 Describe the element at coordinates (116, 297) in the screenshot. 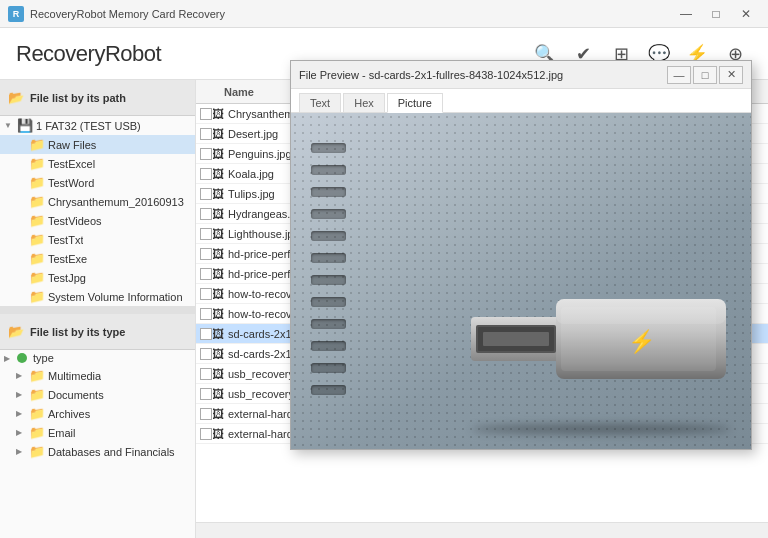

I see `sidebar-item-label: System Volume Information` at that location.